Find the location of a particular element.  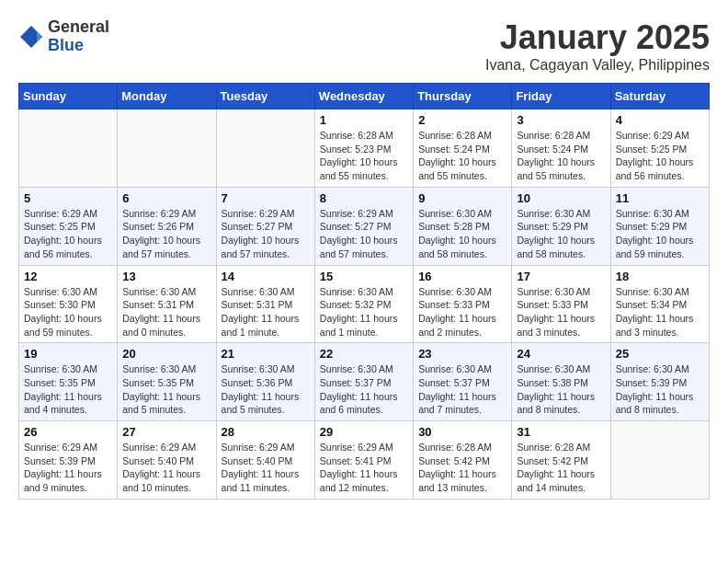

day-number: 16 is located at coordinates (462, 276).